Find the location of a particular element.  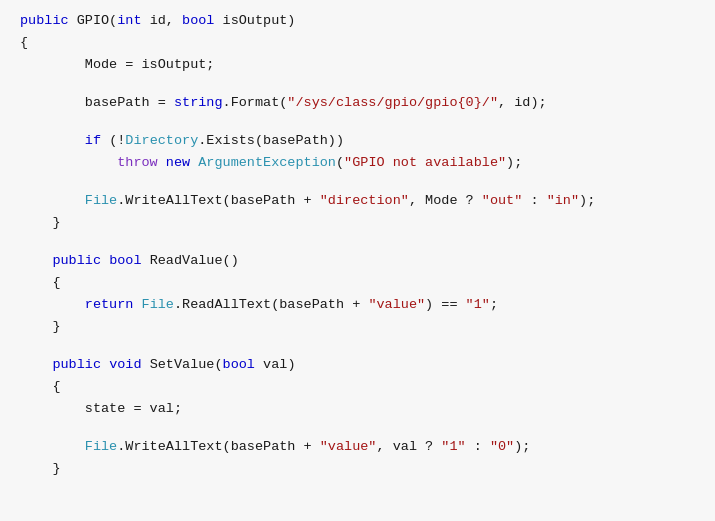

out-string: "out" is located at coordinates (502, 201).